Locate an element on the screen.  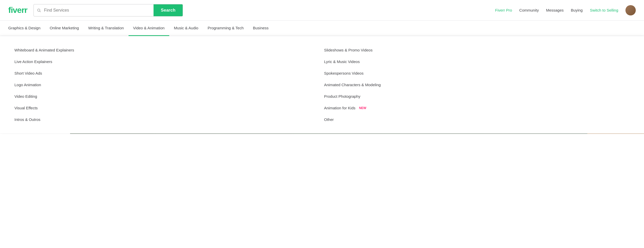
category-nav: Graphics & Design Online Marketing Writi… is located at coordinates (322, 28).